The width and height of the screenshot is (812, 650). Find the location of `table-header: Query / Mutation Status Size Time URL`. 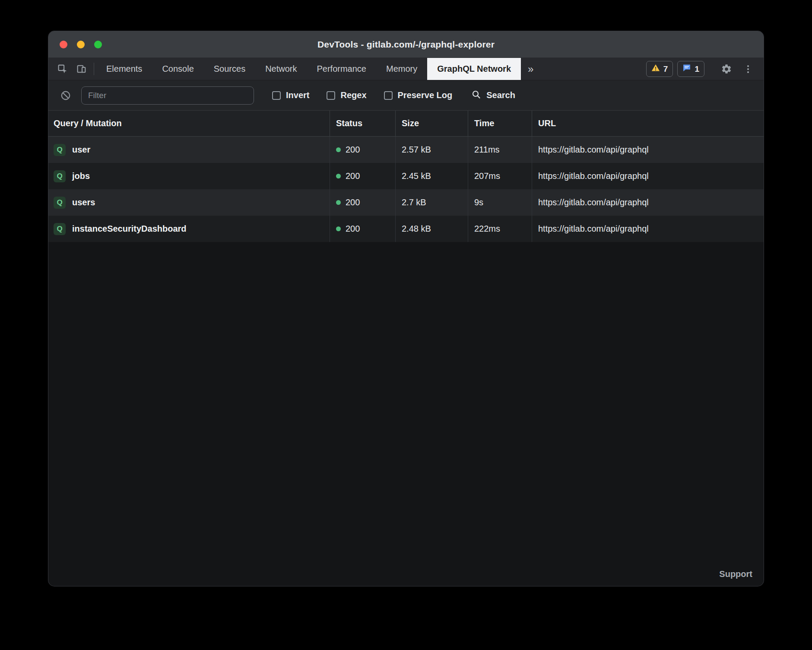

table-header: Query / Mutation Status Size Time URL is located at coordinates (406, 124).